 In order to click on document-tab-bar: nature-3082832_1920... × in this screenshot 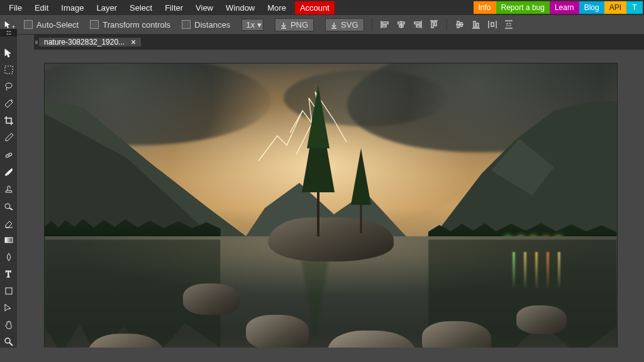, I will do `click(339, 42)`.